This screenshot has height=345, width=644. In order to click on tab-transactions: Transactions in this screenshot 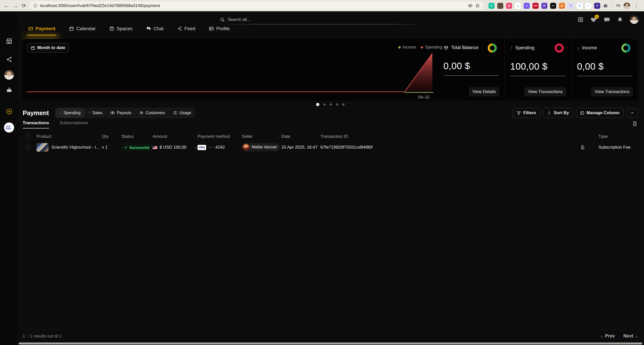, I will do `click(36, 124)`.